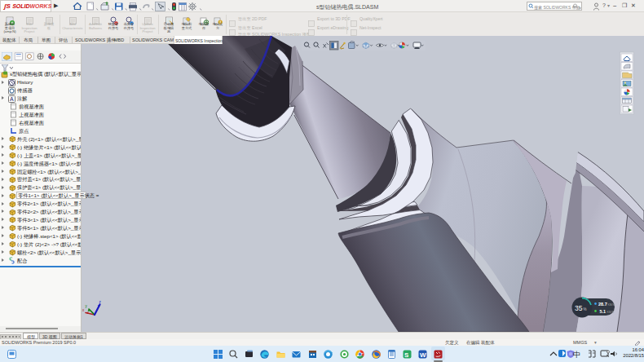 The width and height of the screenshot is (644, 362). I want to click on svg-text: A, so click(11, 99).